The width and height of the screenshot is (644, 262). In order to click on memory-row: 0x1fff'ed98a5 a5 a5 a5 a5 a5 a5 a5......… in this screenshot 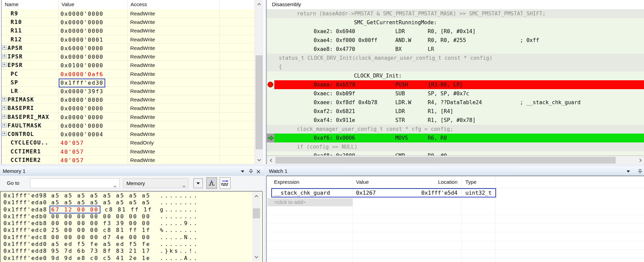, I will do `click(126, 196)`.